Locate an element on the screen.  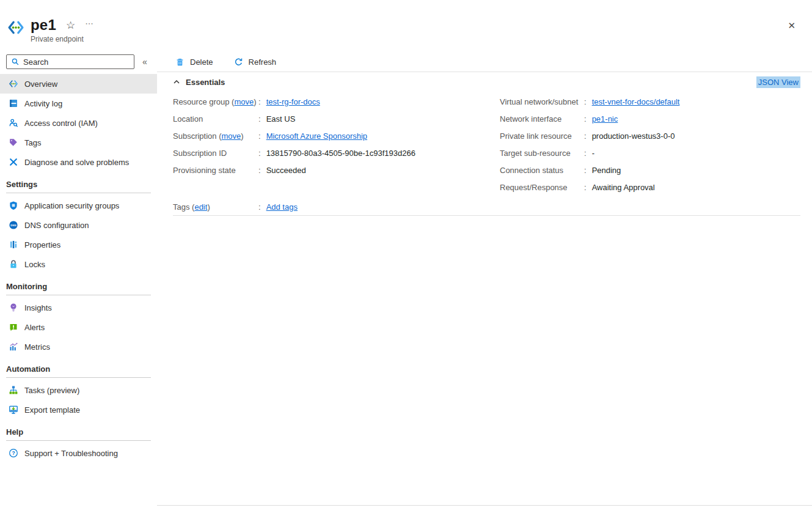
tags-edit-link: edit is located at coordinates (200, 207).